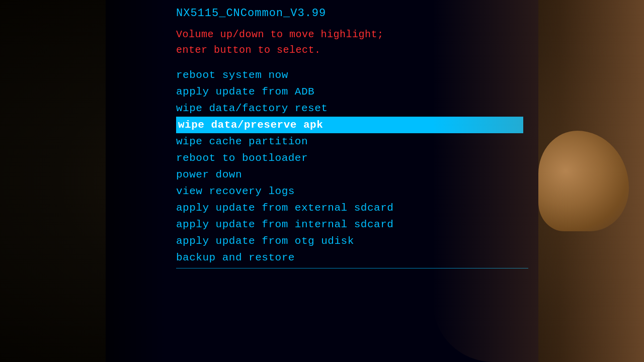 The image size is (644, 362). I want to click on menu-item-apply-otg: apply update from otg udisk, so click(350, 241).